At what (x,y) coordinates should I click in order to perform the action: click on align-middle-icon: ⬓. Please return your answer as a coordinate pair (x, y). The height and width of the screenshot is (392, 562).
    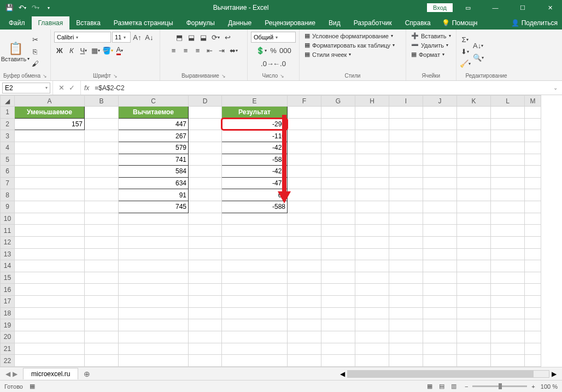
    Looking at the image, I should click on (191, 37).